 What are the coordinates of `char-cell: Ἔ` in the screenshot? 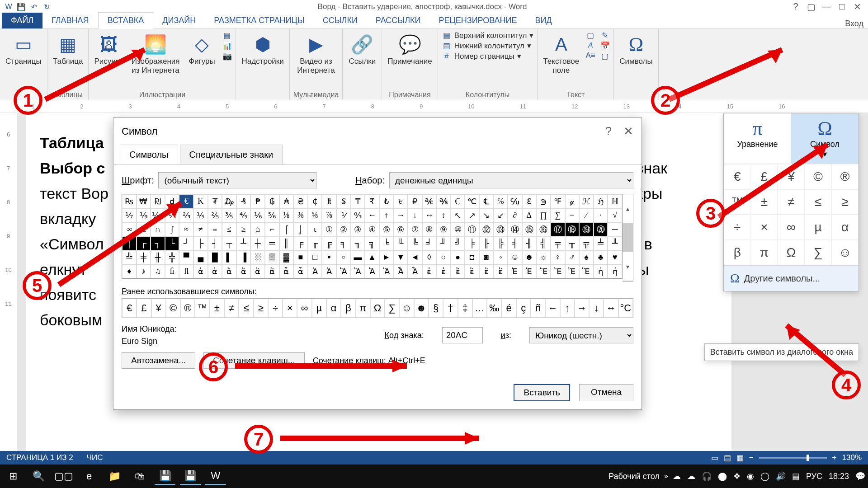 It's located at (572, 271).